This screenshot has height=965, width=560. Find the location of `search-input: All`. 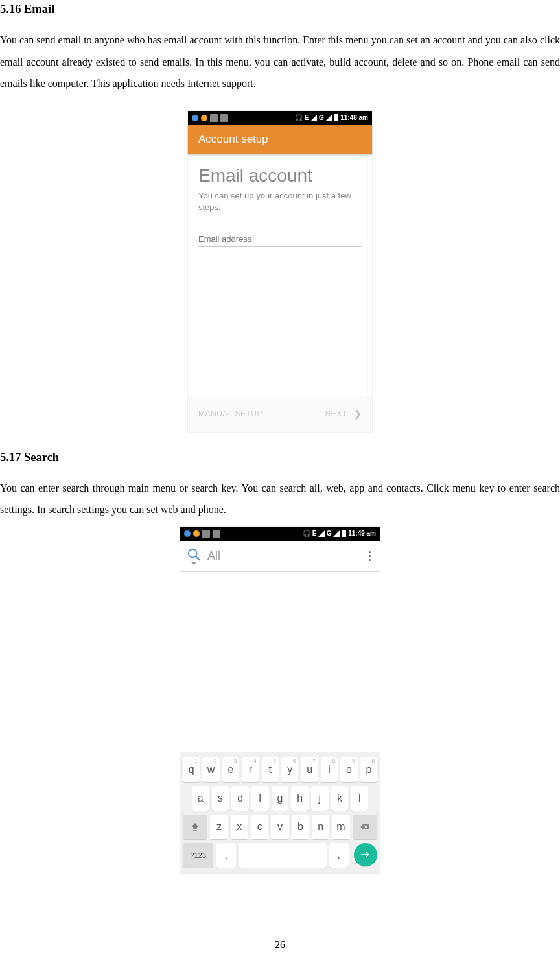

search-input: All is located at coordinates (284, 556).